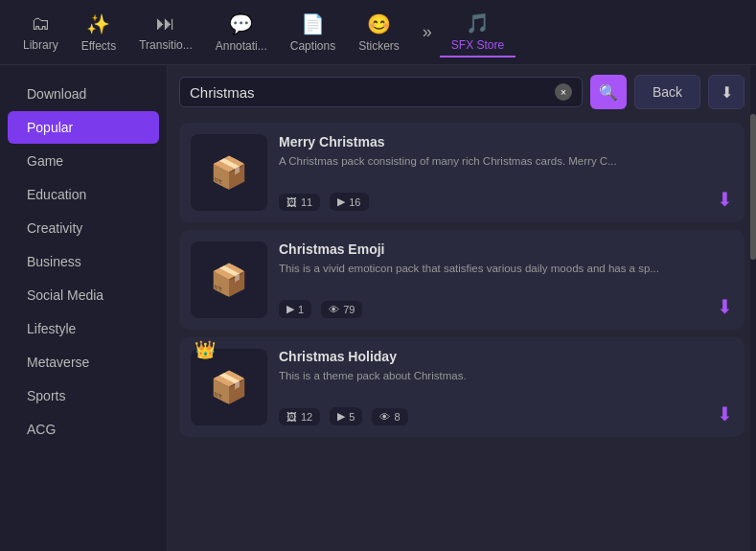  I want to click on stat-value-1b: 16, so click(355, 202).